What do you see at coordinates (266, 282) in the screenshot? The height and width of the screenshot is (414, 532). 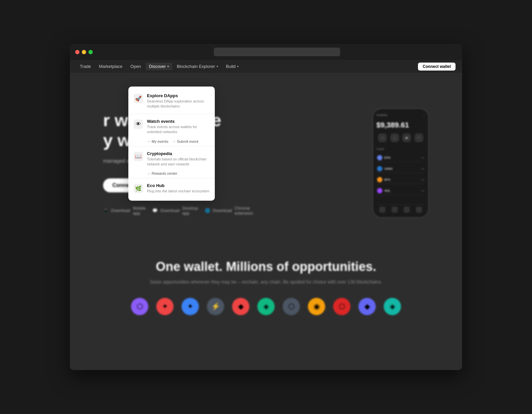 I see `bottom-subtitle: Seize opportunities wherever they may be…` at bounding box center [266, 282].